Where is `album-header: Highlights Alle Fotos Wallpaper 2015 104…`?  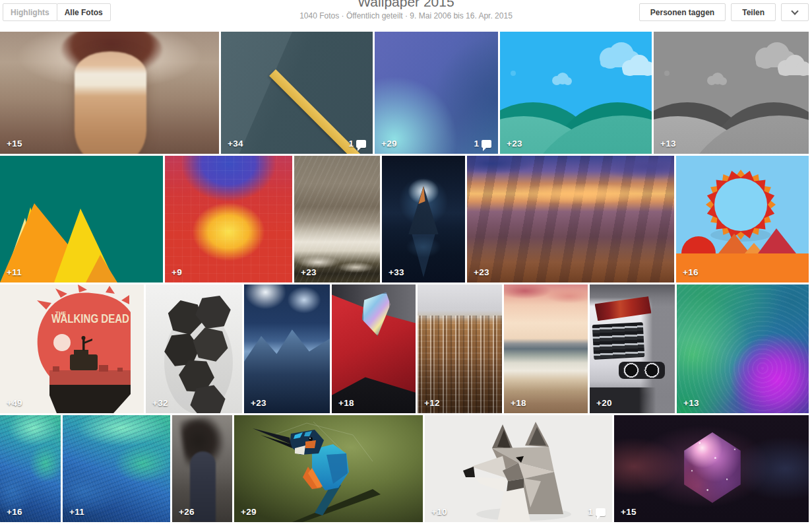
album-header: Highlights Alle Fotos Wallpaper 2015 104… is located at coordinates (406, 16).